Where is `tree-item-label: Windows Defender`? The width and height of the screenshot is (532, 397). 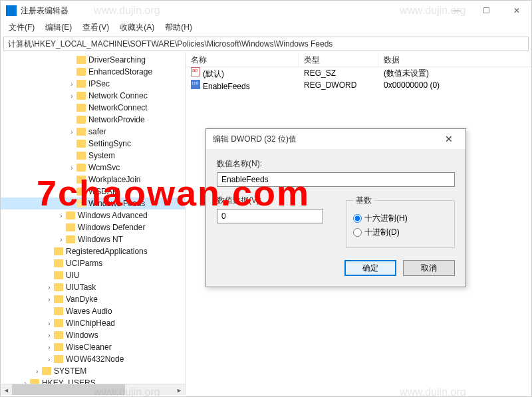 tree-item-label: Windows Defender is located at coordinates (112, 227).